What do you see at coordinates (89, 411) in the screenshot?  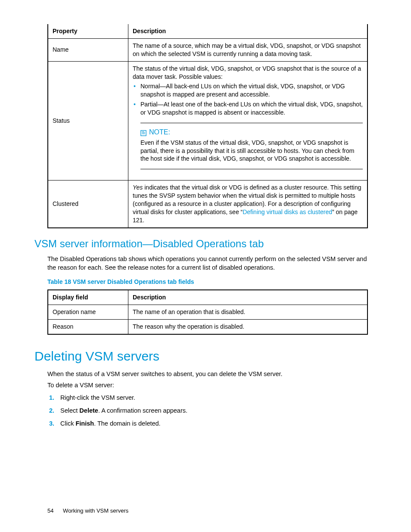 I see `step-bold: Delete` at bounding box center [89, 411].